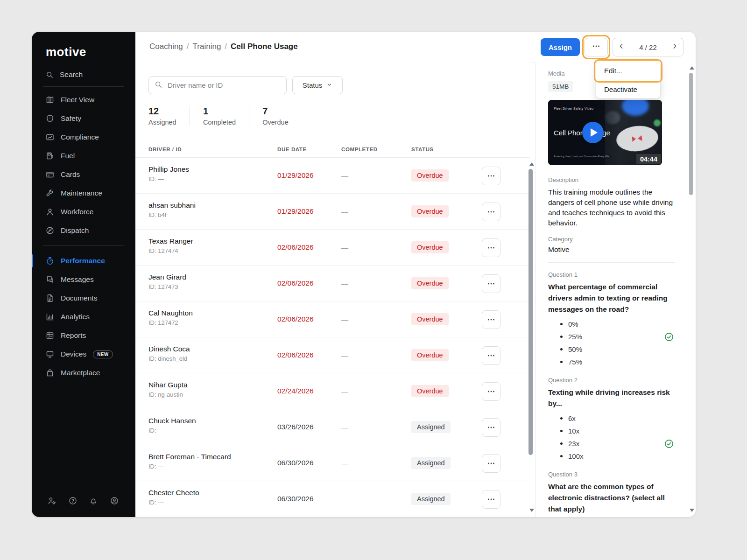  I want to click on dispatch-icon, so click(50, 231).